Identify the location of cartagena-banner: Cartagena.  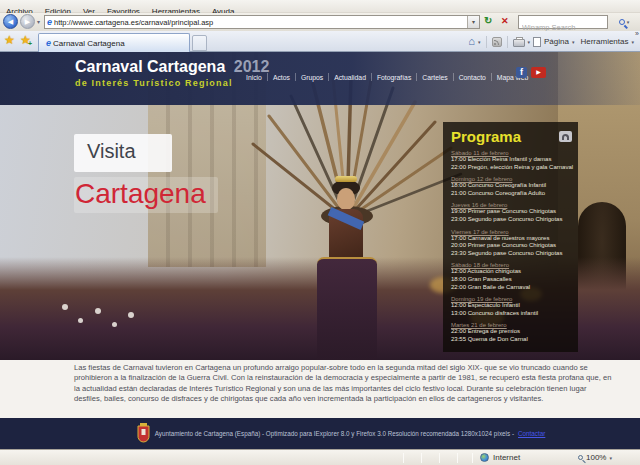
(146, 195).